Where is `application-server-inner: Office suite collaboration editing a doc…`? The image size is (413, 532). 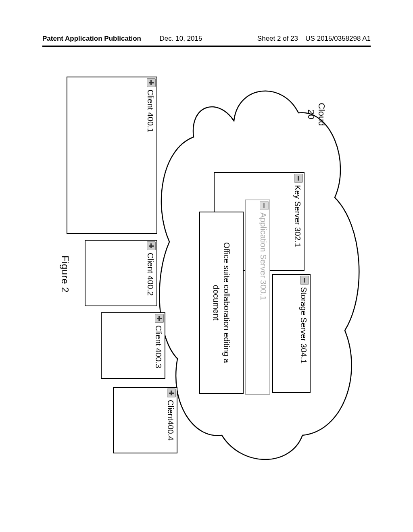
application-server-inner: Office suite collaboration editing a doc… is located at coordinates (221, 303).